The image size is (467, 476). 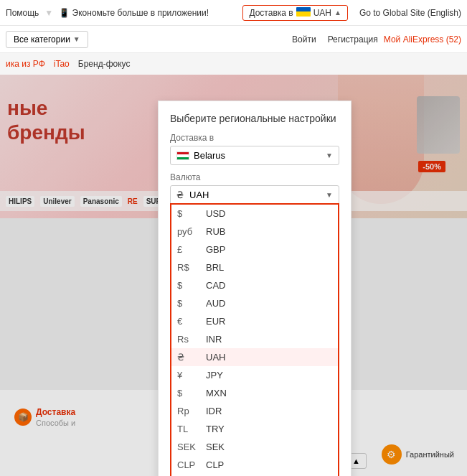 I want to click on currency-item-idr: RpIDR, so click(x=255, y=411).